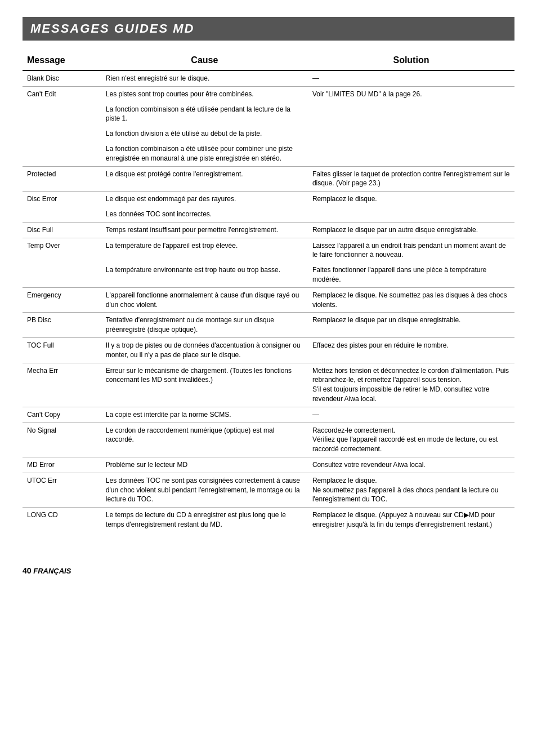 Image resolution: width=537 pixels, height=756 pixels. Describe the element at coordinates (268, 350) in the screenshot. I see `table-row: TOC FullIl y a trop de pistes ou de donn…` at that location.